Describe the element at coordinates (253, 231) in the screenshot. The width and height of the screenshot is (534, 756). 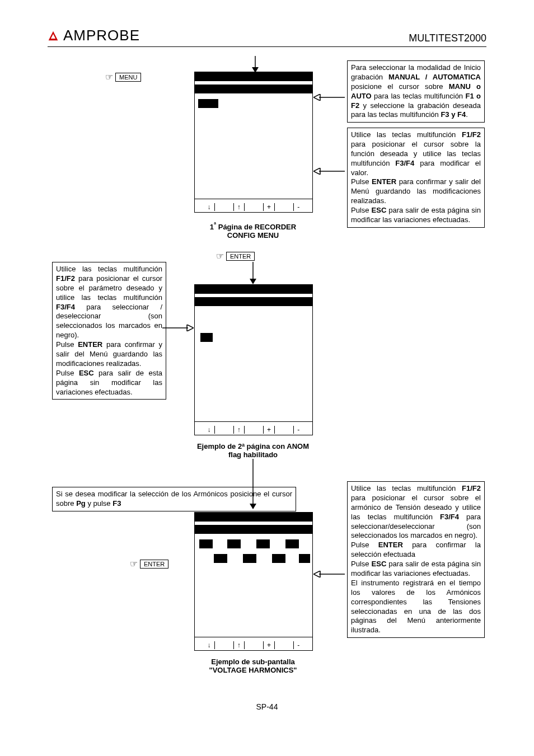
I see `caption-screen1: 1ª Página de RECORDER CONFIG MENU` at that location.